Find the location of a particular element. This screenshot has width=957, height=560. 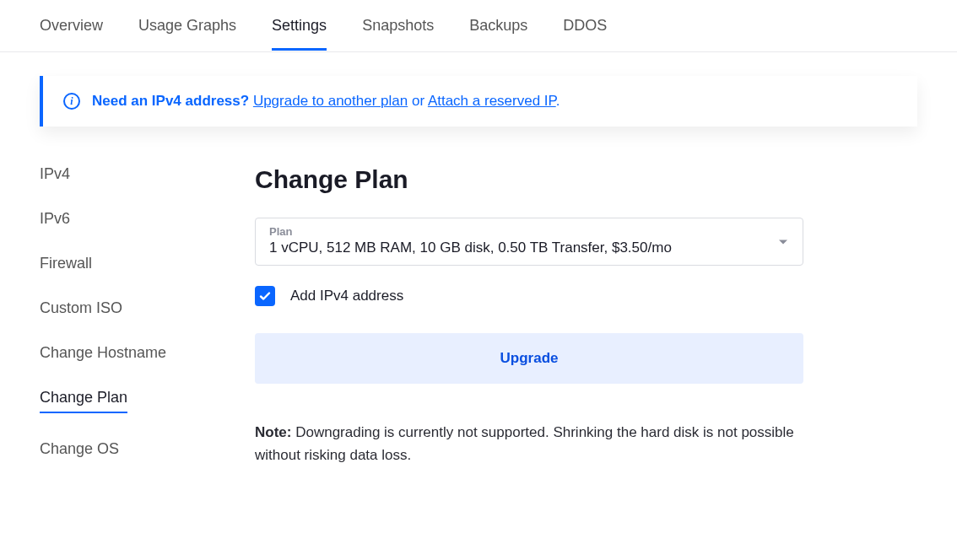

tab-settings: Settings is located at coordinates (299, 25).